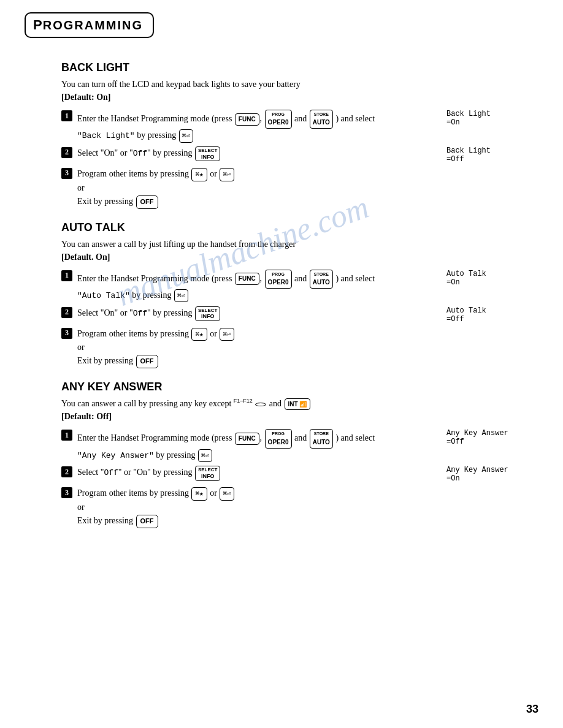 The image size is (563, 728). What do you see at coordinates (67, 333) in the screenshot?
I see `step-number-at3: 3` at bounding box center [67, 333].